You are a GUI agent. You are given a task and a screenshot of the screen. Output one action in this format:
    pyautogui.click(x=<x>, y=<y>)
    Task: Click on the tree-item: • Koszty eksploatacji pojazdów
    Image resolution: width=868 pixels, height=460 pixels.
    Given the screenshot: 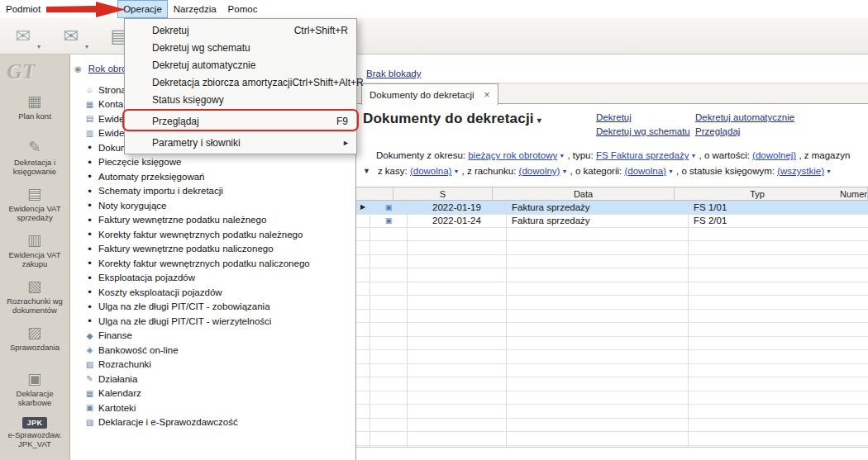 What is the action you would take?
    pyautogui.click(x=220, y=292)
    